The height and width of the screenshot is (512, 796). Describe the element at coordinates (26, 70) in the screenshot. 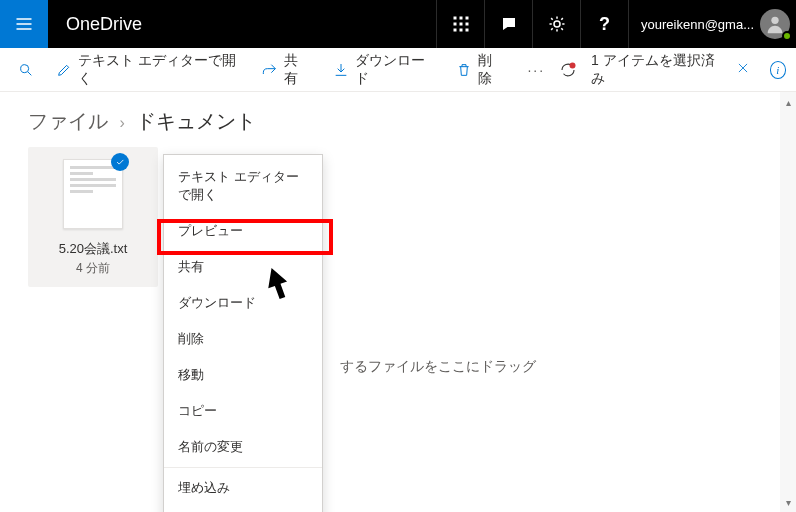

I see `search-icon` at that location.